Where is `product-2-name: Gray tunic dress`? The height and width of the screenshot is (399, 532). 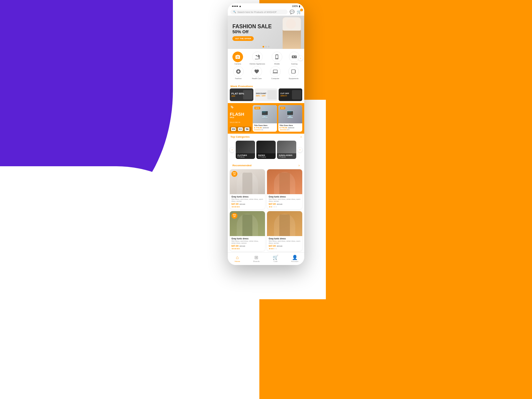 product-2-name: Gray tunic dress is located at coordinates (285, 197).